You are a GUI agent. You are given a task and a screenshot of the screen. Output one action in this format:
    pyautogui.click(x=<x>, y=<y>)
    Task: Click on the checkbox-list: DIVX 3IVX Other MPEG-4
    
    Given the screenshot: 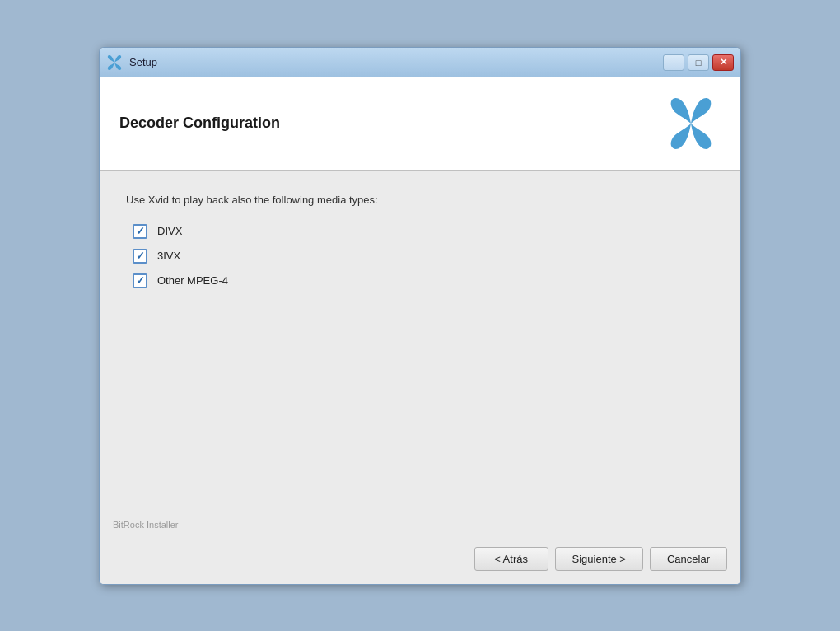 What is the action you would take?
    pyautogui.click(x=423, y=256)
    